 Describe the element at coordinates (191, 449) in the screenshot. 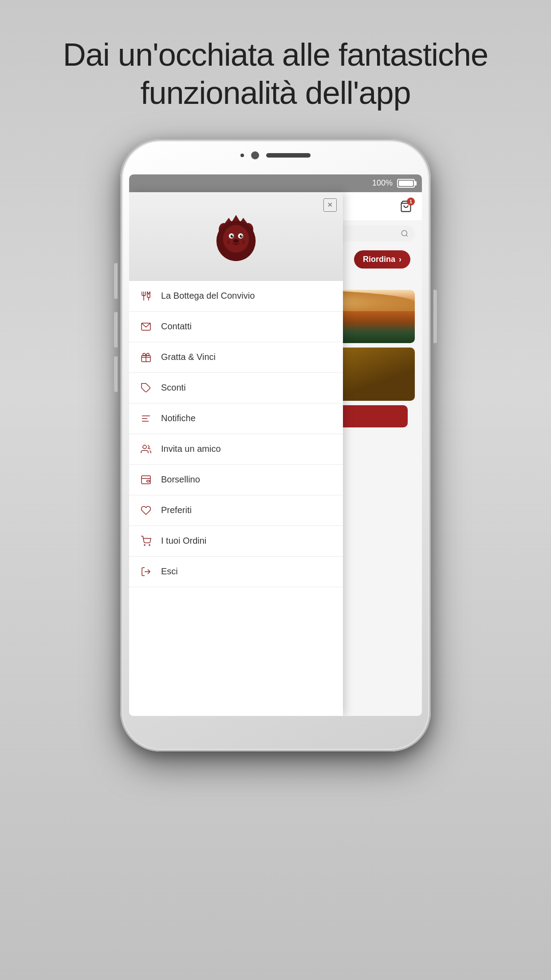

I see `menu-label-invite: Invita un amico` at that location.